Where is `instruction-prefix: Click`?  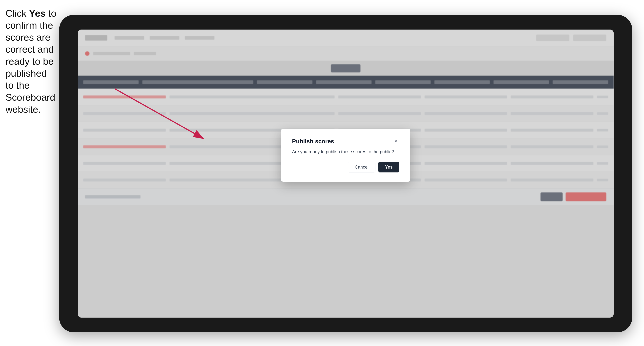
instruction-prefix: Click is located at coordinates (17, 13).